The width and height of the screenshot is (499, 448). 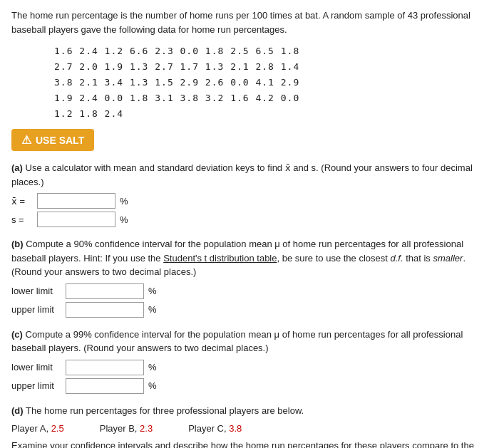 What do you see at coordinates (124, 220) in the screenshot?
I see `s-pct: %` at bounding box center [124, 220].